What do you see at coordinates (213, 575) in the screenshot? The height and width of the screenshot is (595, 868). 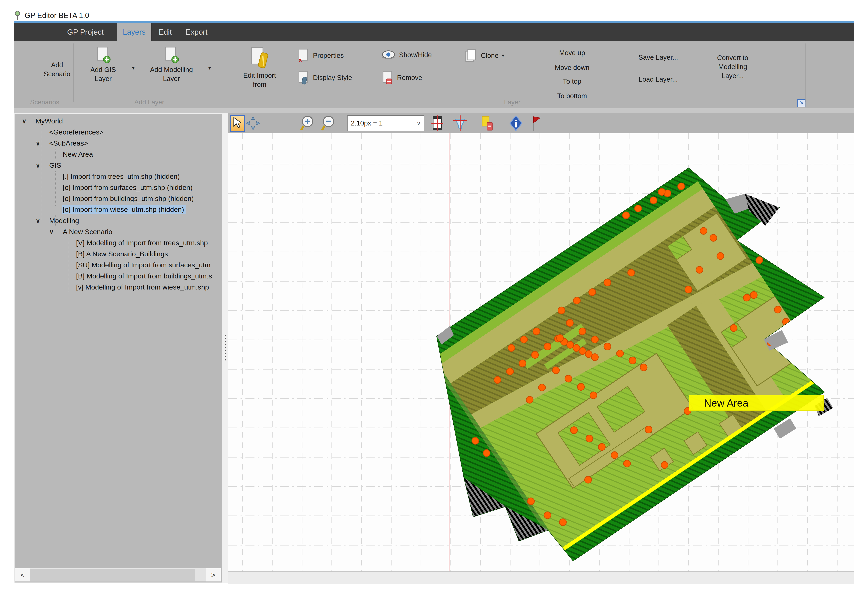 I see `scroll-right-button: >` at bounding box center [213, 575].